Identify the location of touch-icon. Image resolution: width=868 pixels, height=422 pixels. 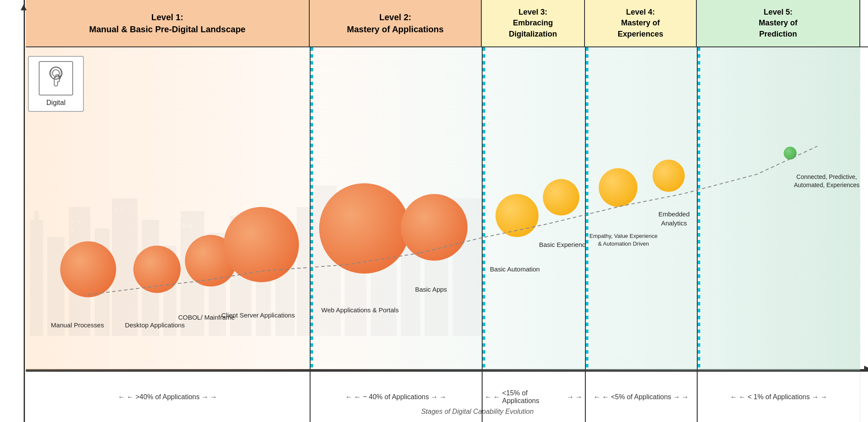
(56, 78).